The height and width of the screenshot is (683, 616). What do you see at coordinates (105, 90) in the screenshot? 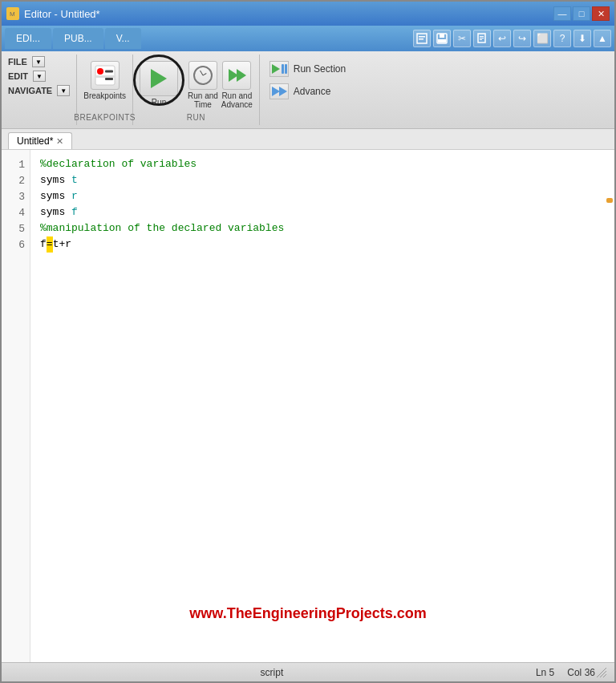
I see `toolbar-breakpoints-section: Breakpoints BREAKPOINTS` at bounding box center [105, 90].